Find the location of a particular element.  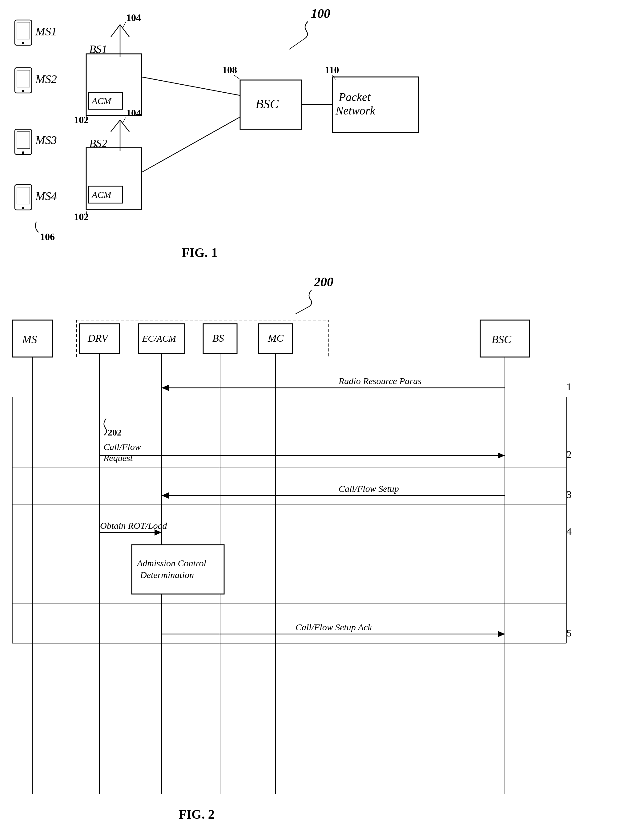

step4-label: Obtain ROT/Load is located at coordinates (134, 525).